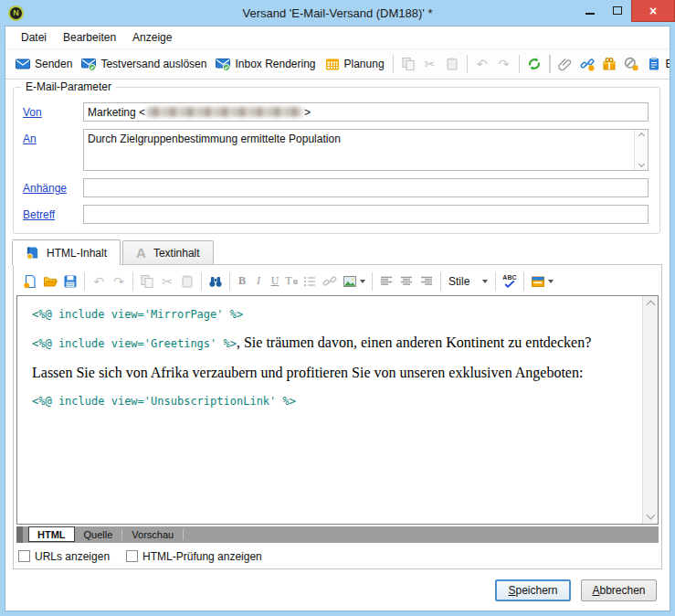  I want to click on editor-scrollbar, so click(650, 409).